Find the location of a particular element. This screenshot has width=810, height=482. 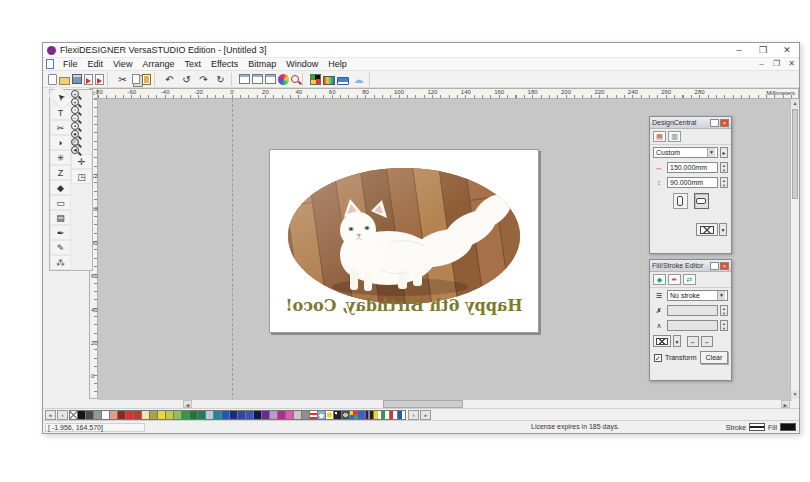

rectangle-tool-icon: ▭ is located at coordinates (60, 202).